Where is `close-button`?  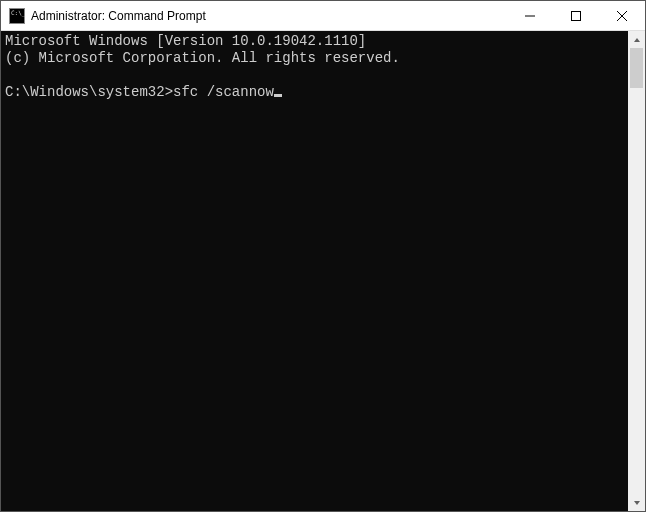
close-button is located at coordinates (622, 16).